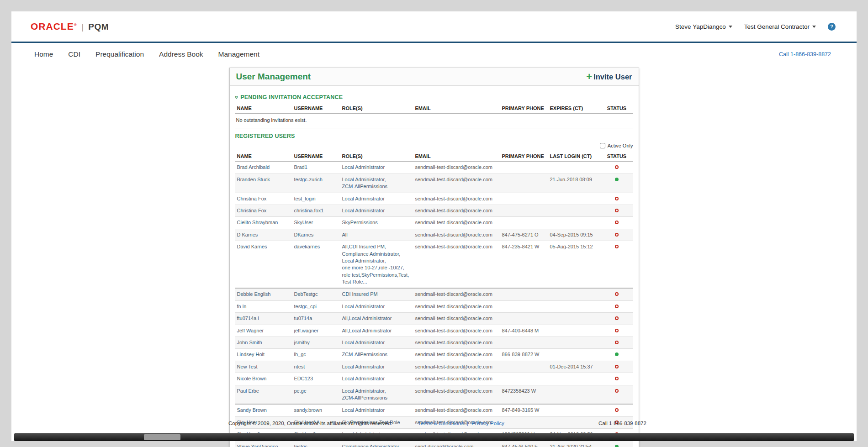 This screenshot has height=447, width=868. Describe the element at coordinates (575, 156) in the screenshot. I see `column-header-last-login: LAST LOGIN (CT)` at that location.